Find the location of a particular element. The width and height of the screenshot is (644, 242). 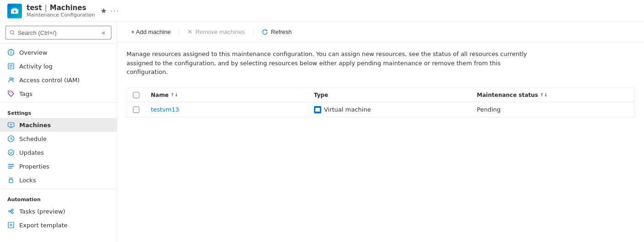

refresh-button: Refresh is located at coordinates (277, 32).